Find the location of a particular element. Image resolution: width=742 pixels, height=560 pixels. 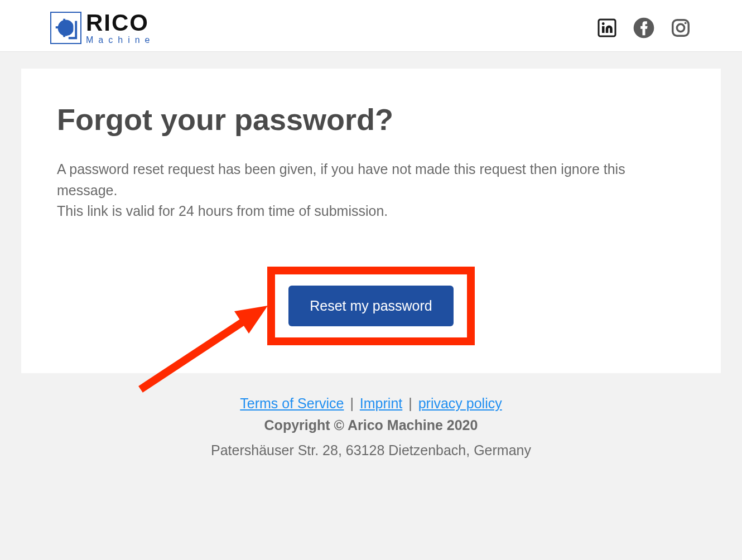

logo-text: RICO Machine is located at coordinates (121, 28).